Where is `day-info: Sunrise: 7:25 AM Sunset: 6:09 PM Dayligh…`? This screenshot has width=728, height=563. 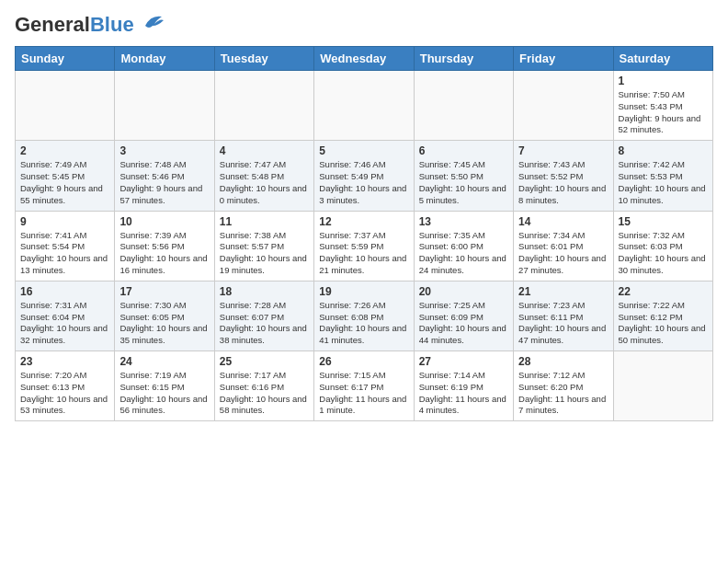 day-info: Sunrise: 7:25 AM Sunset: 6:09 PM Dayligh… is located at coordinates (463, 324).